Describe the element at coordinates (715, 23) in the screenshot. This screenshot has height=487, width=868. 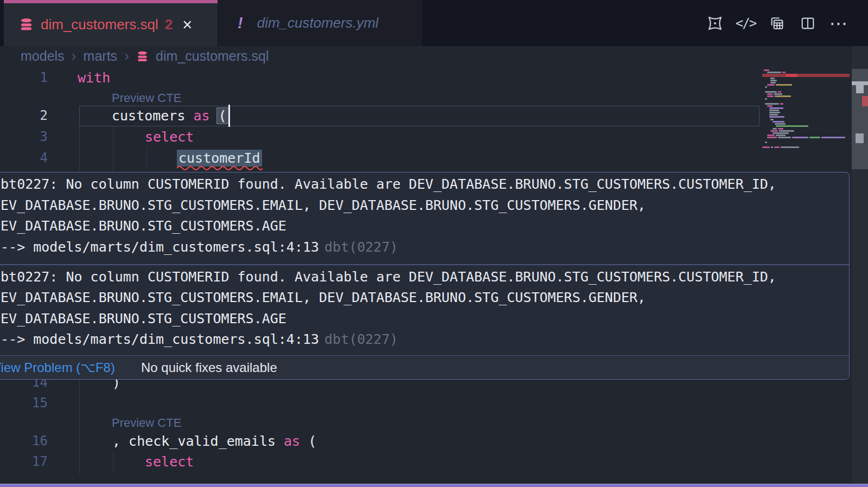
I see `dbt-power-user-icon` at that location.